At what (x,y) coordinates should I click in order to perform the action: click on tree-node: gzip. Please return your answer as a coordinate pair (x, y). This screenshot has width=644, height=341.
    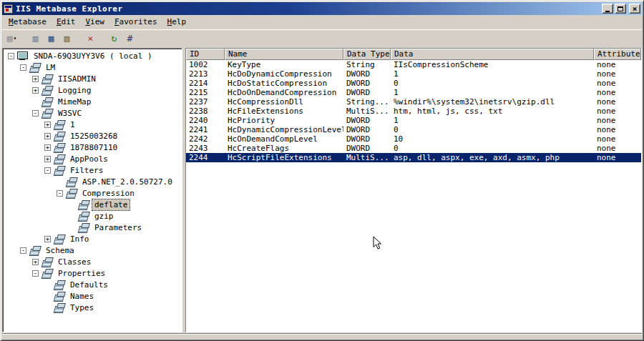
    Looking at the image, I should click on (92, 216).